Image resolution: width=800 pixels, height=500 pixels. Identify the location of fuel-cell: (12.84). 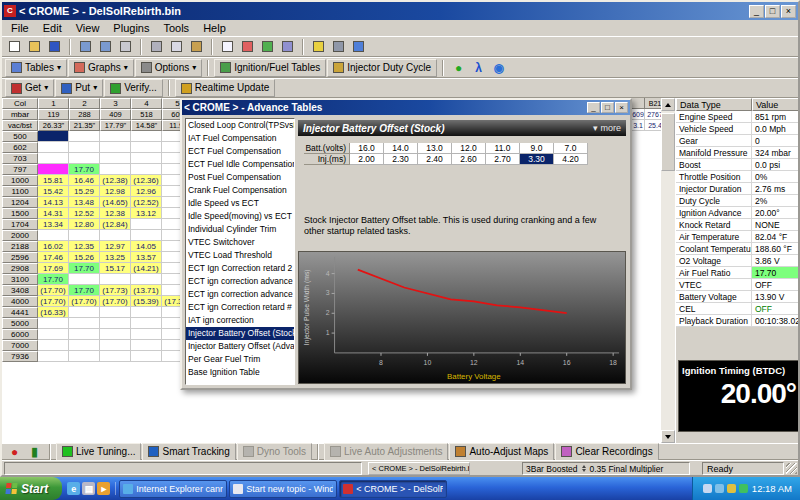
(116, 224).